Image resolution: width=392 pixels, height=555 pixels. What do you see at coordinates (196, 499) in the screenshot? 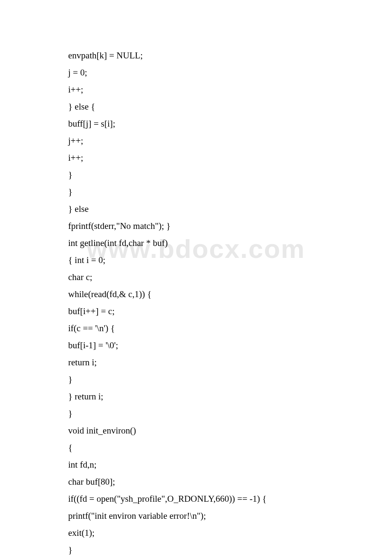
I see `code-line: if((fd = open("ysh_profile",O_RDONLY,660…` at bounding box center [196, 499].